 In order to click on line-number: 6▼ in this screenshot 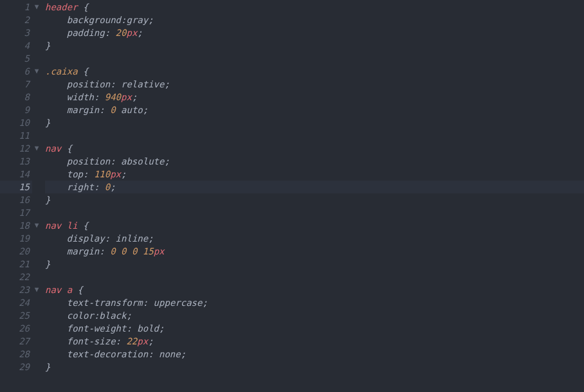, I will do `click(16, 71)`.